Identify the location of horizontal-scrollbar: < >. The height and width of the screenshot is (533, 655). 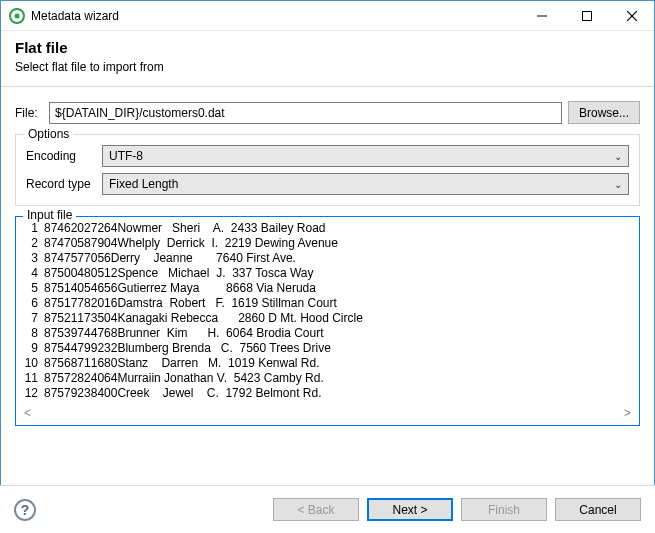
(328, 412).